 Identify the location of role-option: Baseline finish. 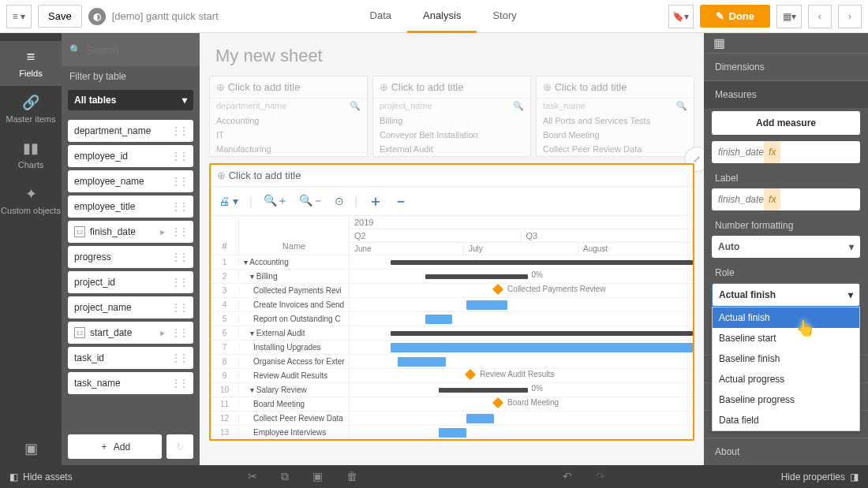
(786, 359).